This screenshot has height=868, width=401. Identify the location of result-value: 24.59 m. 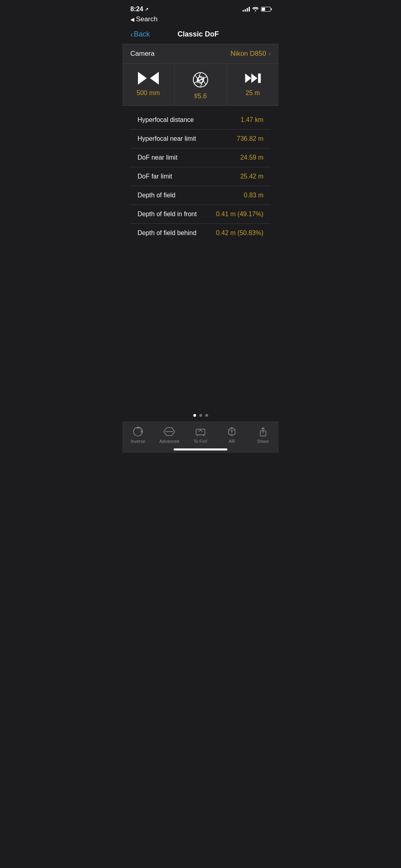
(252, 158).